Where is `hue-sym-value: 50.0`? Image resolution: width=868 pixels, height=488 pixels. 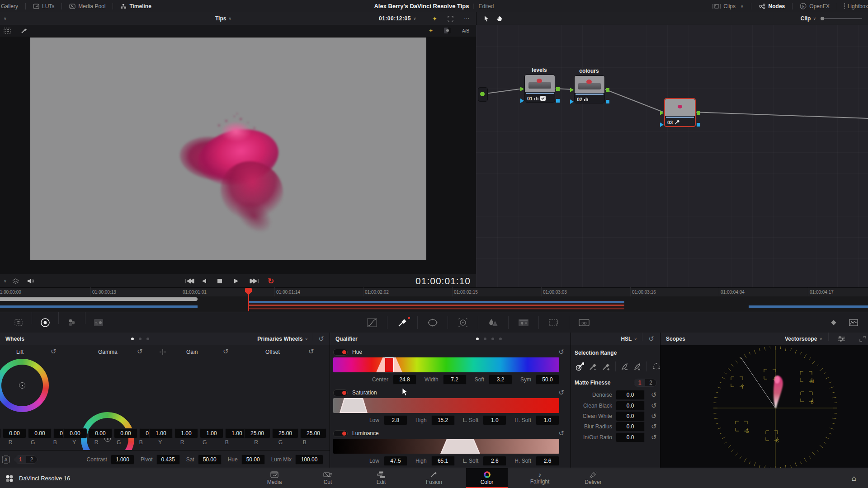
hue-sym-value: 50.0 is located at coordinates (547, 380).